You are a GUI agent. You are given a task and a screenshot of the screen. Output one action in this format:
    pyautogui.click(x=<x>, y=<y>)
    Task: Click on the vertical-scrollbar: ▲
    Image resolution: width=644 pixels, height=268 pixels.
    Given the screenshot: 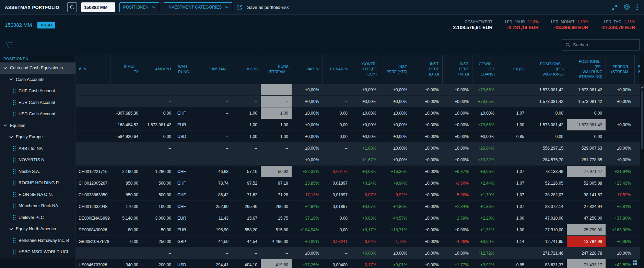 What is the action you would take?
    pyautogui.click(x=642, y=161)
    